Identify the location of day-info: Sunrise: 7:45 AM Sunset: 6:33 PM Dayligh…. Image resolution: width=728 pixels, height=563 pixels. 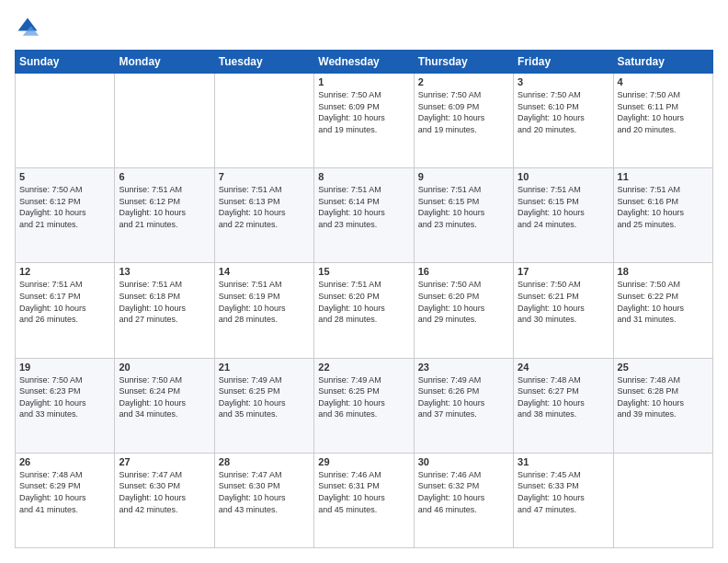
(563, 492).